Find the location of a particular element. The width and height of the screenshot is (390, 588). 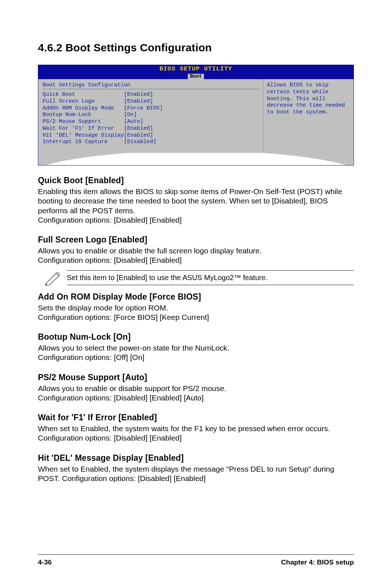

footer-rule is located at coordinates (196, 554).